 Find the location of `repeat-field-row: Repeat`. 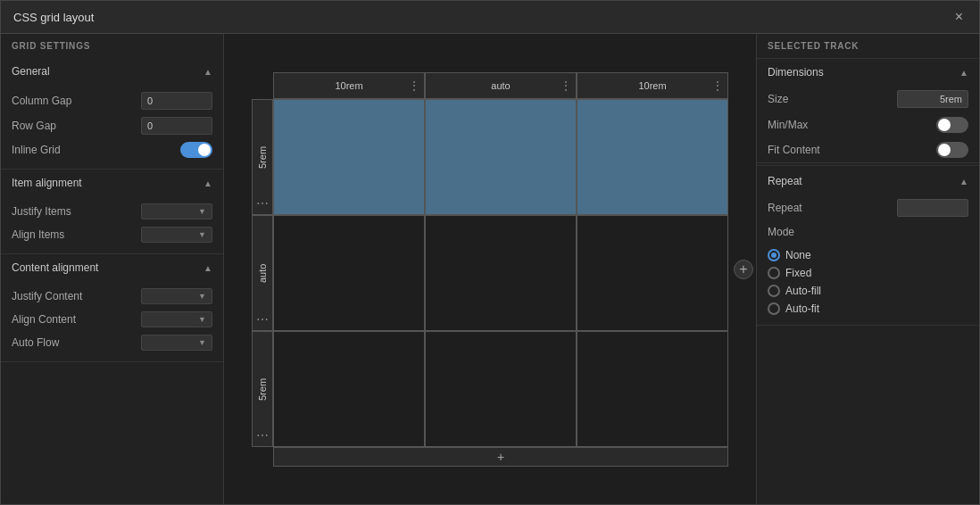

repeat-field-row: Repeat is located at coordinates (868, 208).